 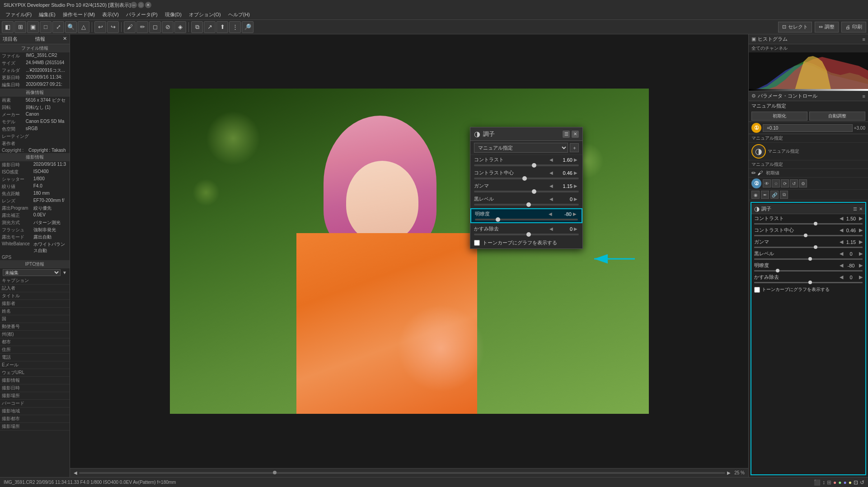 What do you see at coordinates (575, 214) in the screenshot?
I see `tone-clarity-right: ▶` at bounding box center [575, 214].